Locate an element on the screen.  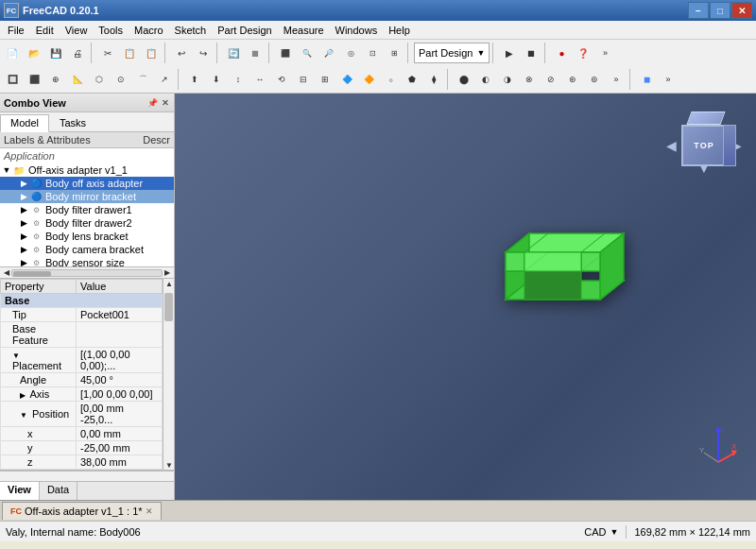
tb2-1: 🔲 is located at coordinates (12, 79).